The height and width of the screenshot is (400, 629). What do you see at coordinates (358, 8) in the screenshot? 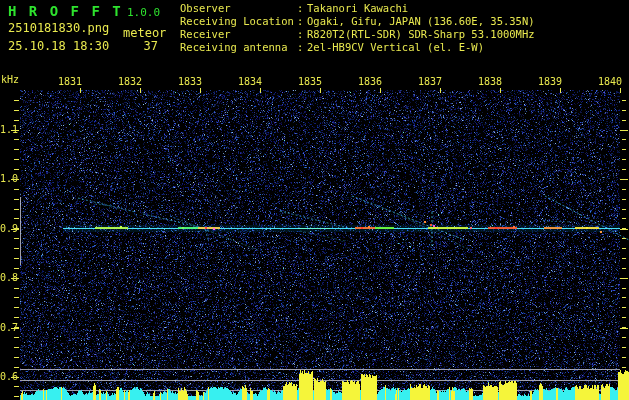
I see `station-value: Takanori Kawachi` at bounding box center [358, 8].